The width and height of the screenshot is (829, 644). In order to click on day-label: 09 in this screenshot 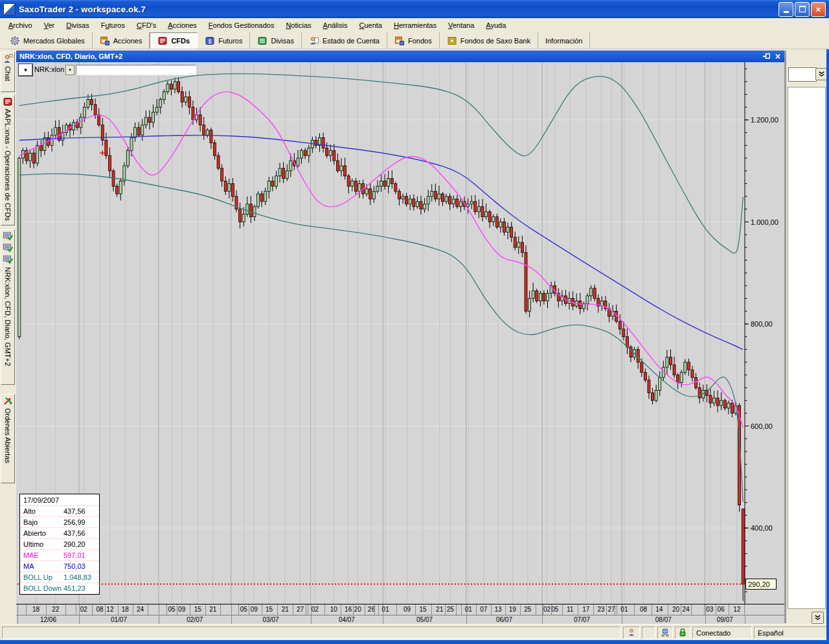, I will do `click(407, 609)`.